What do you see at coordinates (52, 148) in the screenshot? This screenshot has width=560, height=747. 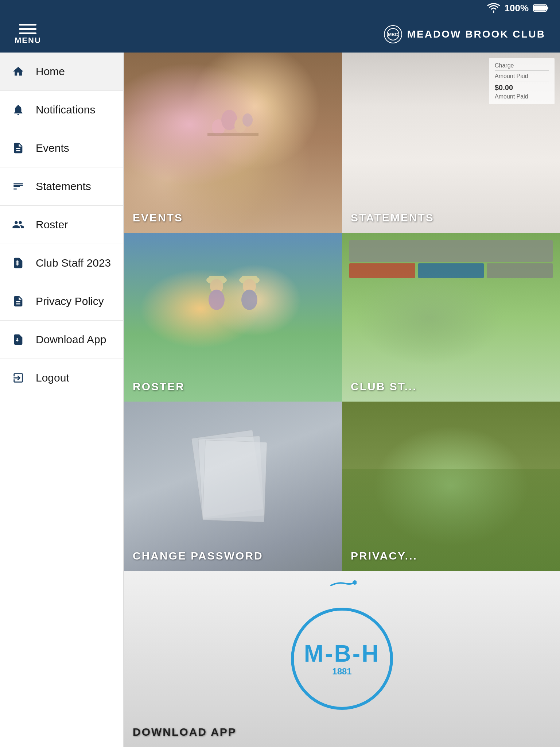 I see `sidebar-label-events: Events` at bounding box center [52, 148].